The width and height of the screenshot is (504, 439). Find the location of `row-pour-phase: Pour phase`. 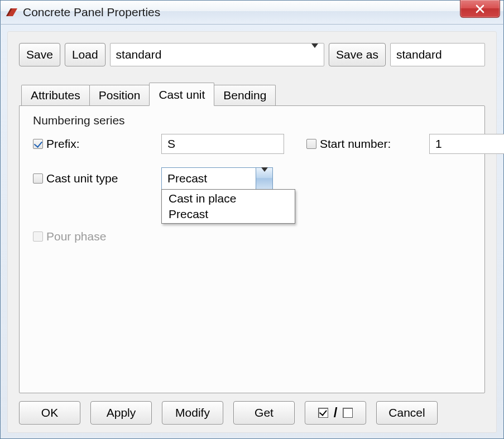

row-pour-phase: Pour phase is located at coordinates (253, 237).